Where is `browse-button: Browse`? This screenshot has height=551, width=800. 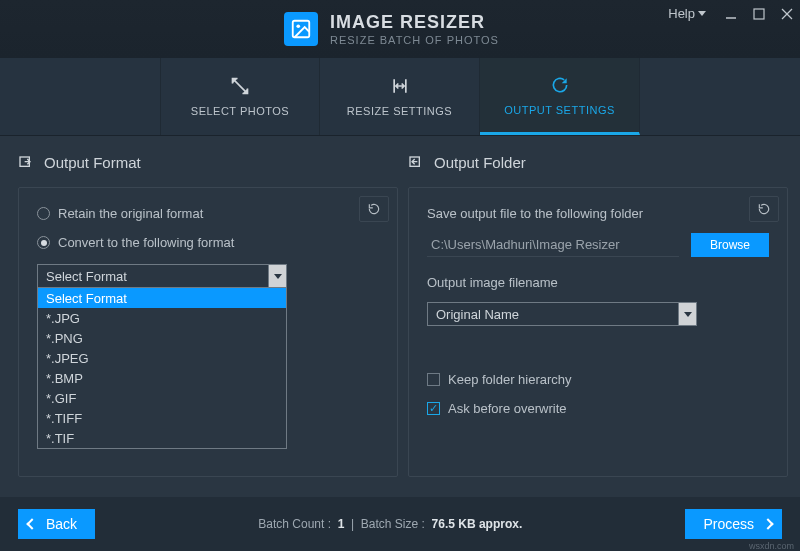
browse-button: Browse is located at coordinates (730, 245).